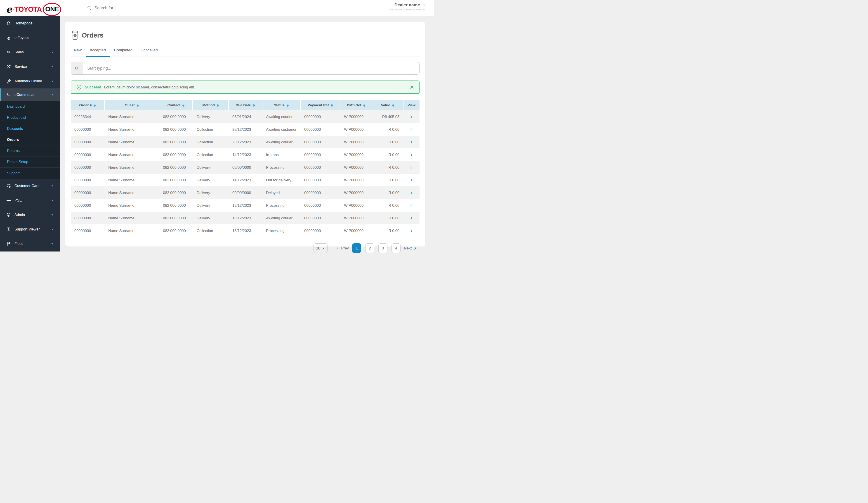 This screenshot has width=868, height=503. Describe the element at coordinates (30, 67) in the screenshot. I see `sidebar-item-service: Service` at that location.